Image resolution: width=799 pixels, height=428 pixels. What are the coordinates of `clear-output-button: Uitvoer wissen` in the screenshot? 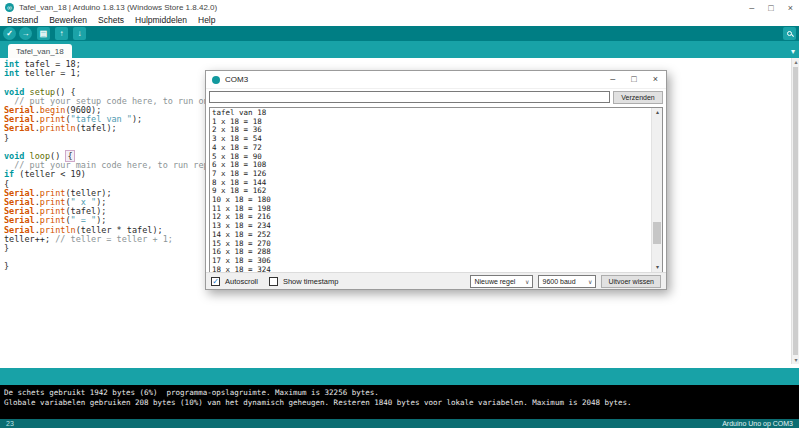 It's located at (631, 282).